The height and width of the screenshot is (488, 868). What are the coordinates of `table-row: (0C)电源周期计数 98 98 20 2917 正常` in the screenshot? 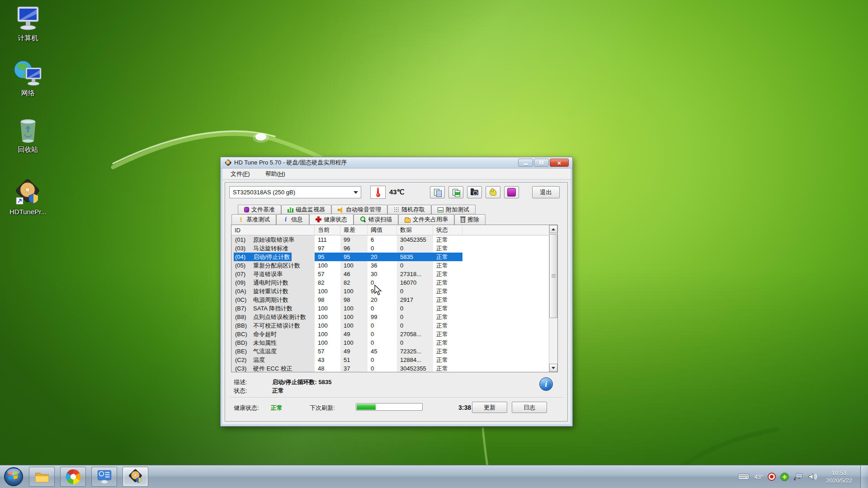 It's located at (390, 300).